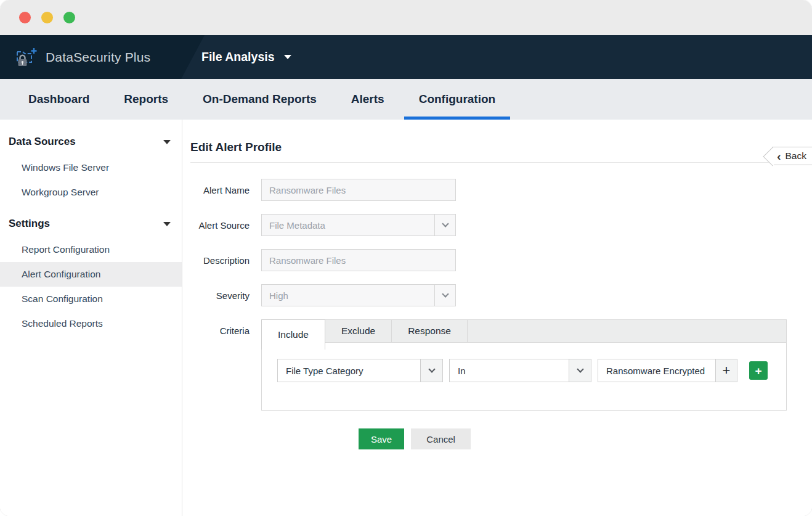 This screenshot has width=812, height=516. Describe the element at coordinates (349, 371) in the screenshot. I see `criteria-field-value: File Type Category` at that location.